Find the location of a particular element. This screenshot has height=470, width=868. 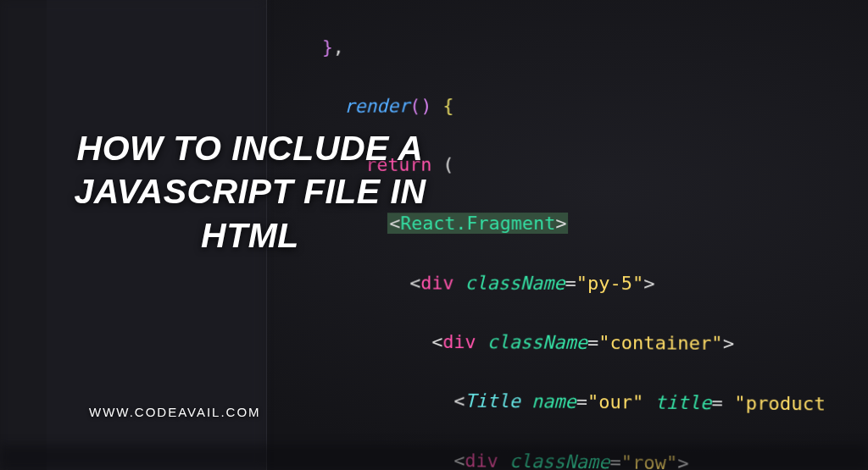

code-line: <Title name="our" title= "product is located at coordinates (595, 403).